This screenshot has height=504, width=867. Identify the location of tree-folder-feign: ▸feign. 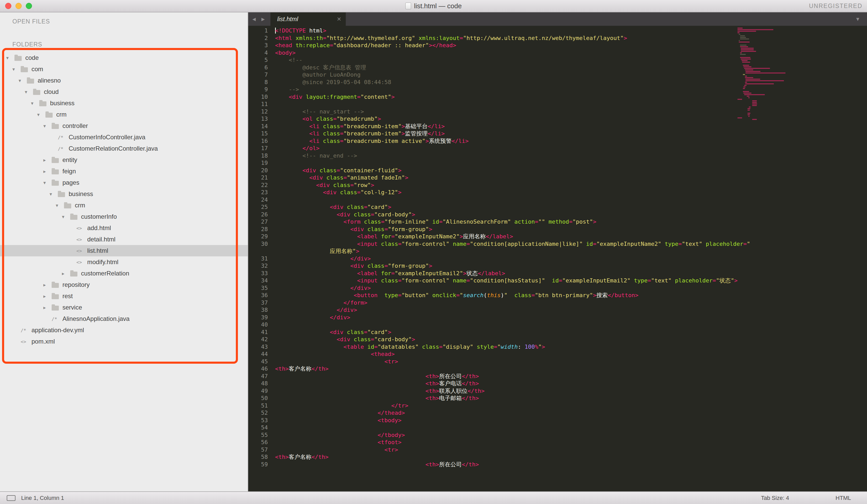
(124, 171).